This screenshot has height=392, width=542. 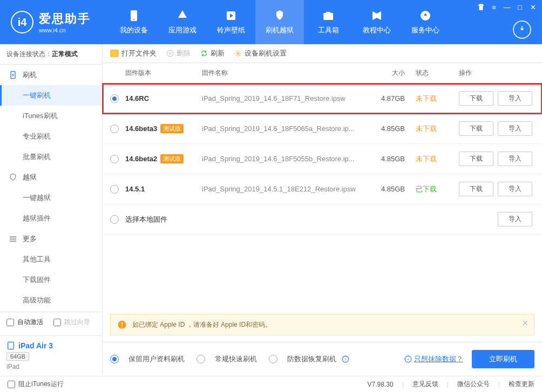 What do you see at coordinates (425, 384) in the screenshot?
I see `feedback-link: 意见反馈` at bounding box center [425, 384].